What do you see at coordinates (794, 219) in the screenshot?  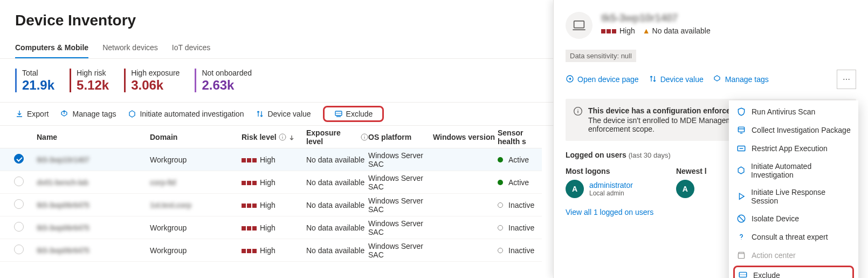 I see `menu-item-isolate: Isolate Device` at bounding box center [794, 219].